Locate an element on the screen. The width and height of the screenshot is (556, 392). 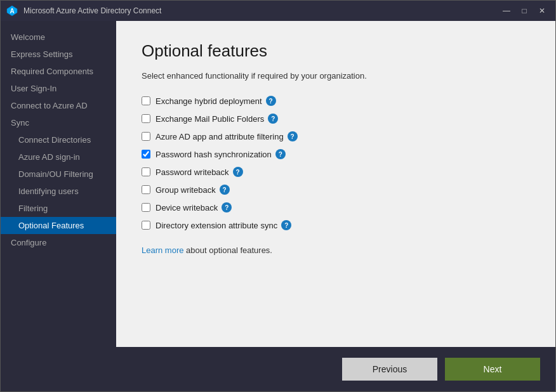
sidebar-item-identifying-users: Identifying users is located at coordinates (58, 192).